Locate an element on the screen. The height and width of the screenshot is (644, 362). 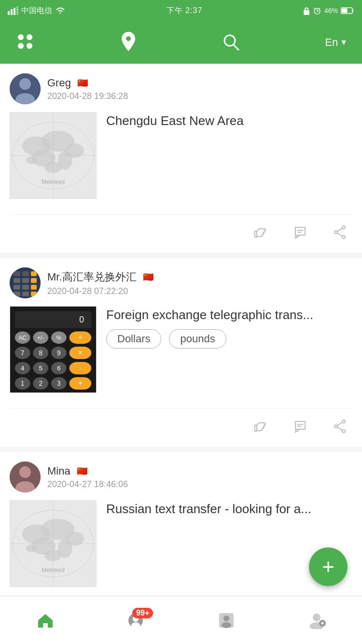
signal-icon is located at coordinates (13, 11).